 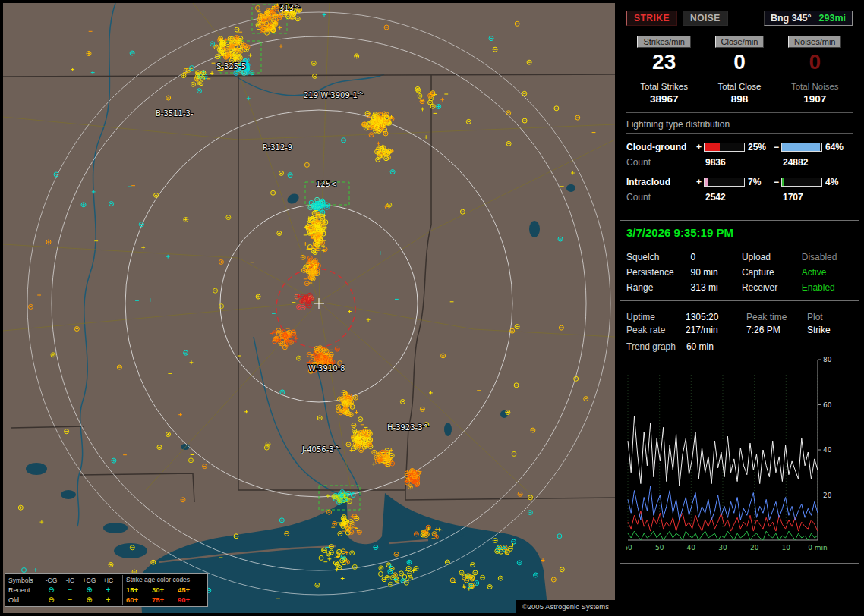 What do you see at coordinates (326, 184) in the screenshot?
I see `storm-cell-label: 125<` at bounding box center [326, 184].